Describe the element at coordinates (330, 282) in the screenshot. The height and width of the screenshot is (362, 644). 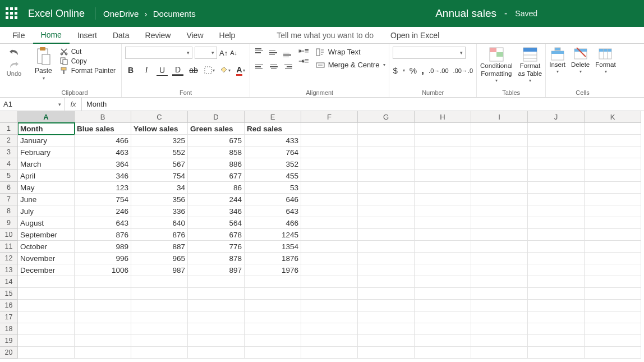
I see `cell-F14` at that location.